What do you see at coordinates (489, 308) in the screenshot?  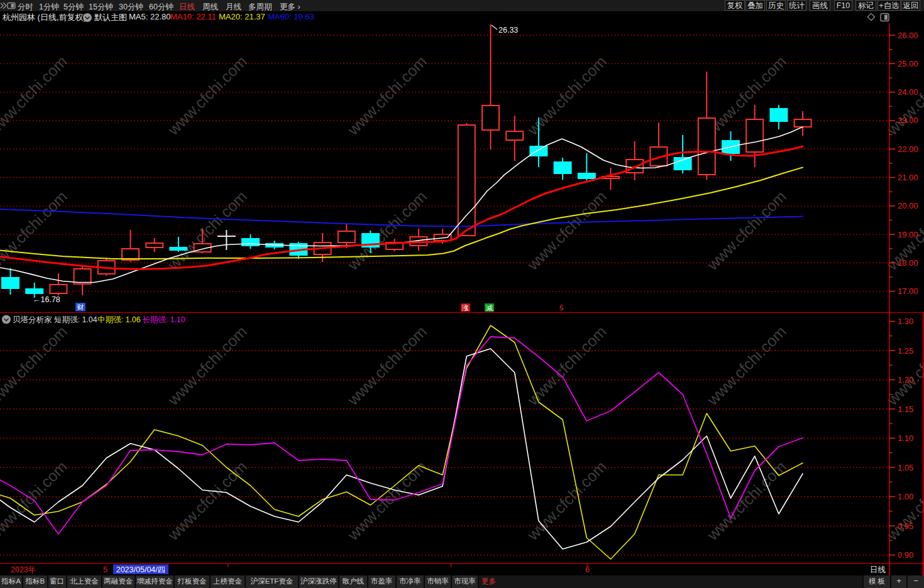 I see `svg-text: 减` at bounding box center [489, 308].